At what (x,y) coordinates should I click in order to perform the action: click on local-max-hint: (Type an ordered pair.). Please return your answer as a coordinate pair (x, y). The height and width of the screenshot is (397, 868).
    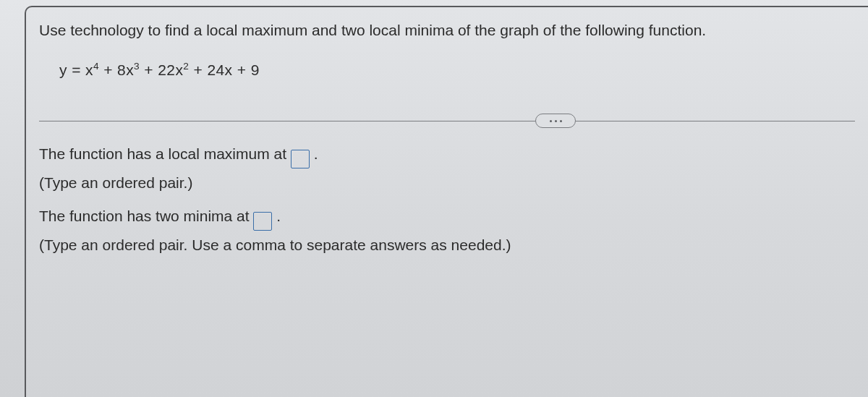
    Looking at the image, I should click on (447, 183).